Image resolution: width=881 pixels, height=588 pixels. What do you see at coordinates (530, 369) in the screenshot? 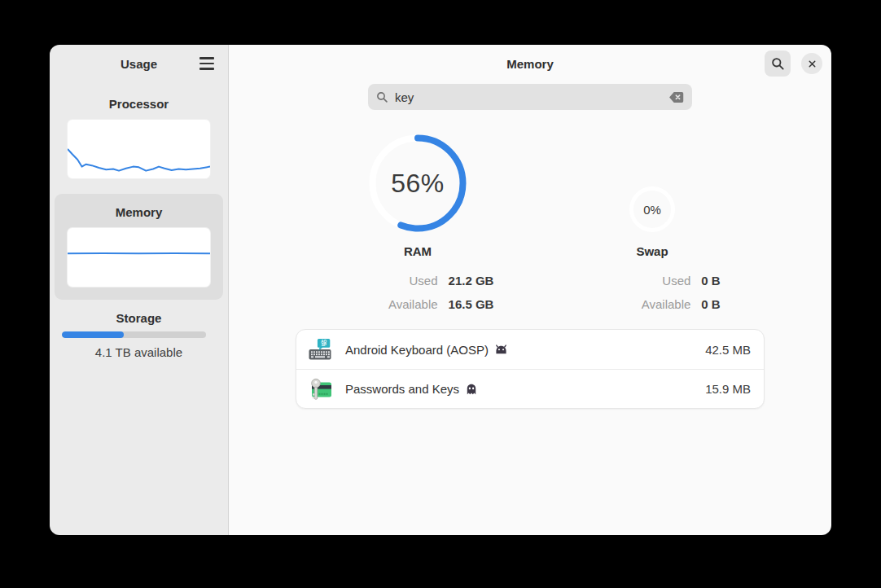
I see `process-list: AO SP Android Keyboard (AOSP) 42.5 MB` at bounding box center [530, 369].